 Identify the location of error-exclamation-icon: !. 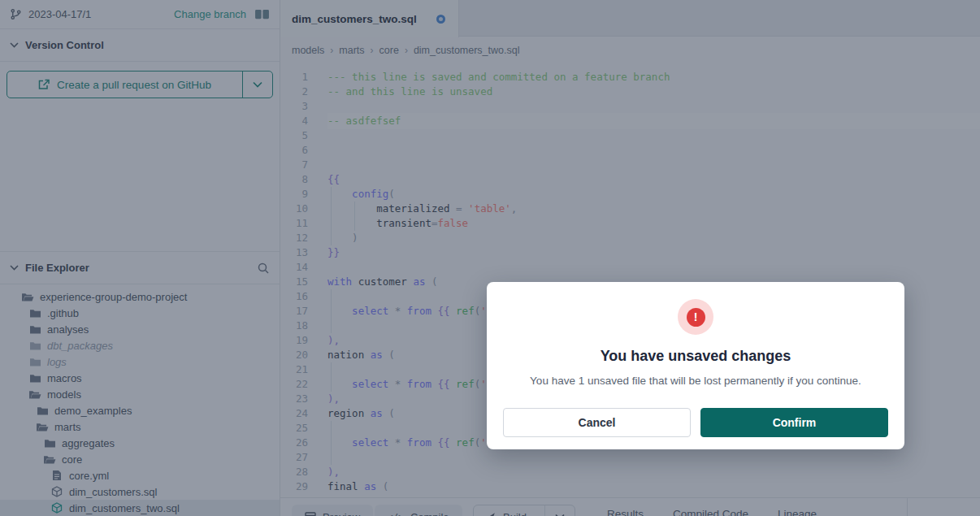
(696, 317).